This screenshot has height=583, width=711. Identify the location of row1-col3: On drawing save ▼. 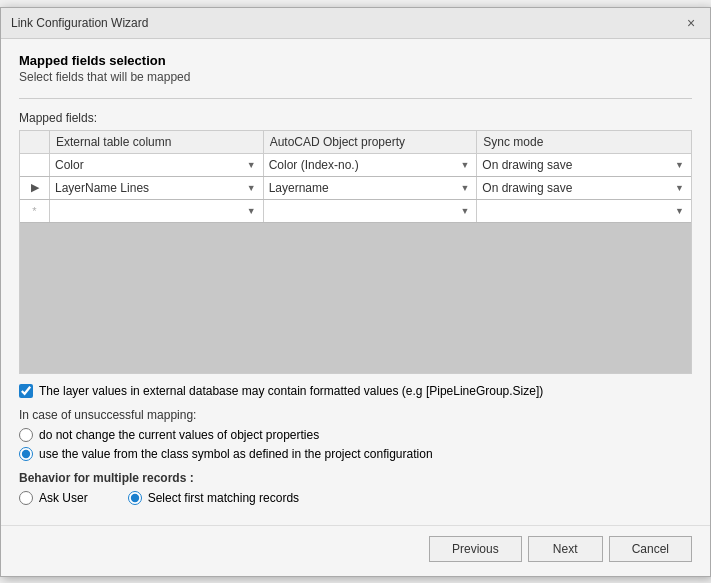
(584, 165).